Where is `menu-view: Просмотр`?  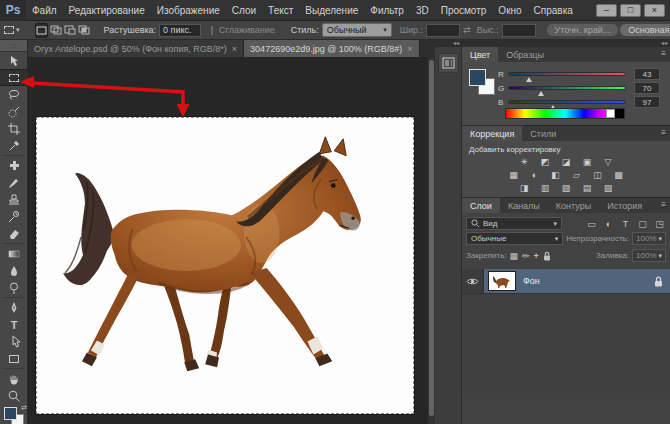
menu-view: Просмотр is located at coordinates (464, 10).